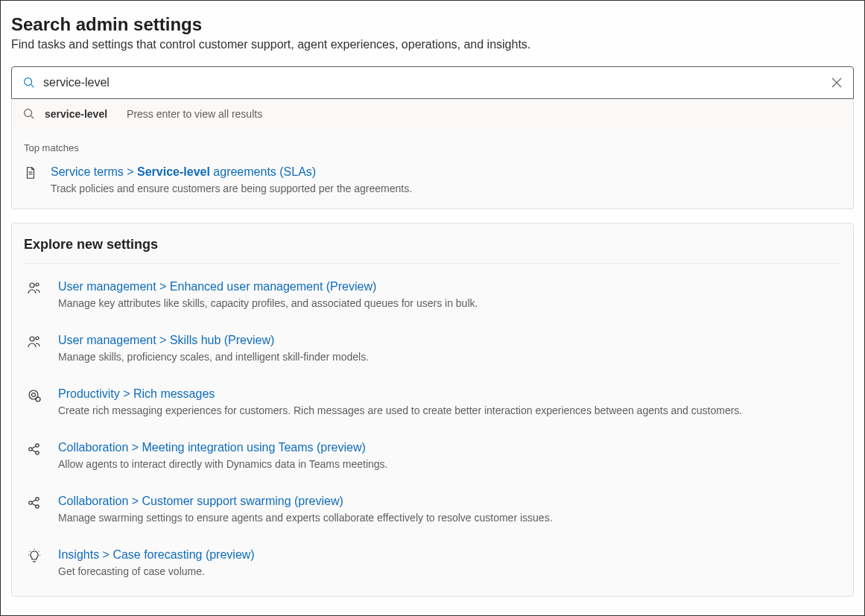 This screenshot has width=865, height=616. I want to click on title-prefix: Service terms >, so click(94, 171).